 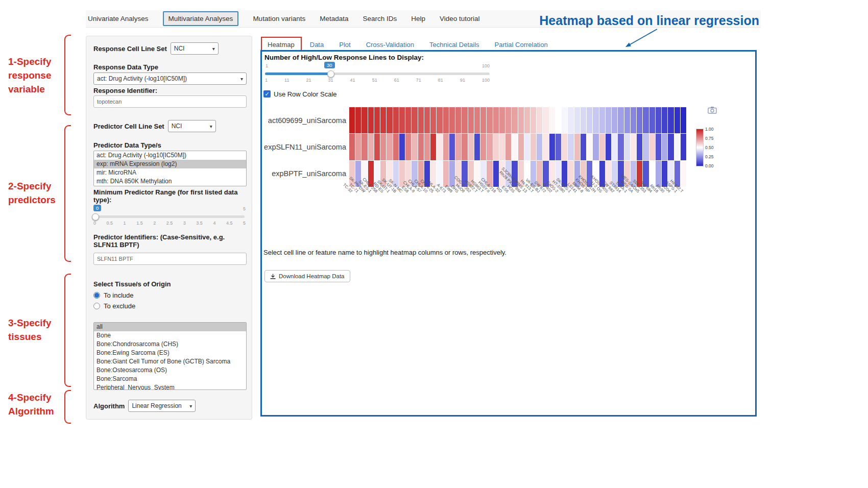 What do you see at coordinates (307, 276) in the screenshot?
I see `download-heatmap-data-button: Download Heatmap Data` at bounding box center [307, 276].